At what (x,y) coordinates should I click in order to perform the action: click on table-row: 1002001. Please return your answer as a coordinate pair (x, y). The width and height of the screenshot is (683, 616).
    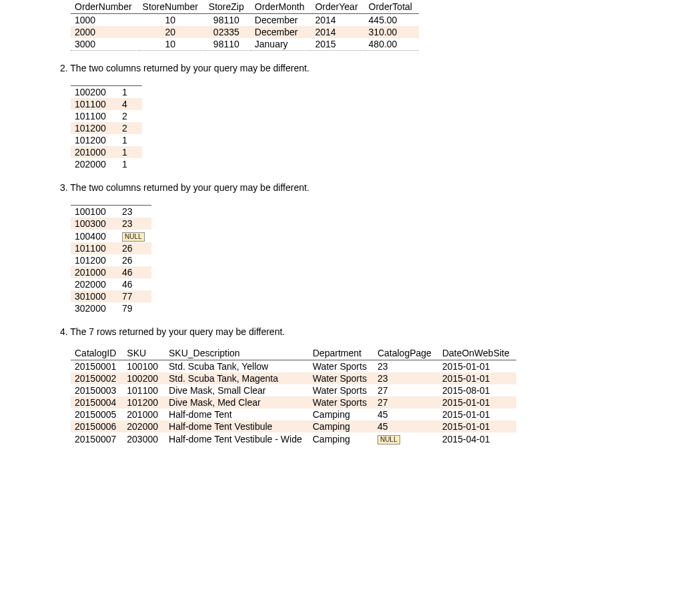
    Looking at the image, I should click on (107, 92).